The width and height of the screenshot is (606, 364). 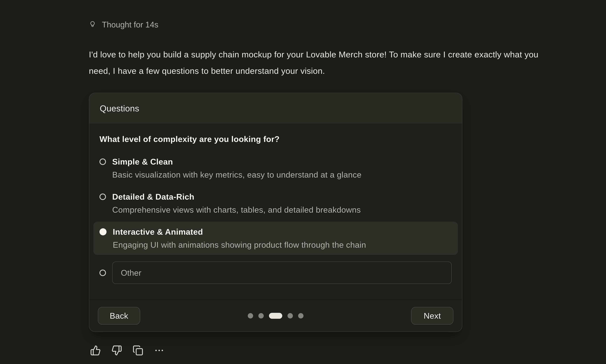 What do you see at coordinates (159, 350) in the screenshot?
I see `more-options-button` at bounding box center [159, 350].